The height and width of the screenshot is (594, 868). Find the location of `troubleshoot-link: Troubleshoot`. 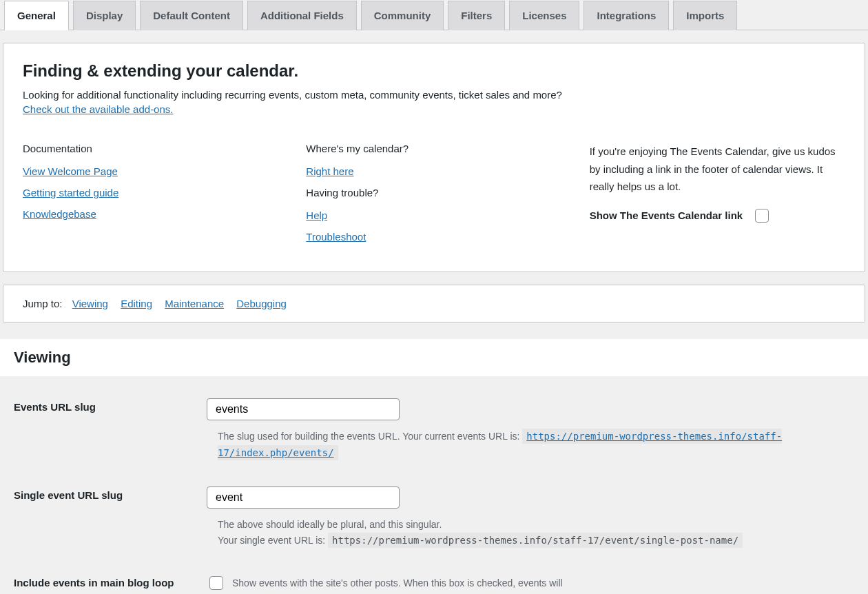

troubleshoot-link: Troubleshoot is located at coordinates (434, 237).